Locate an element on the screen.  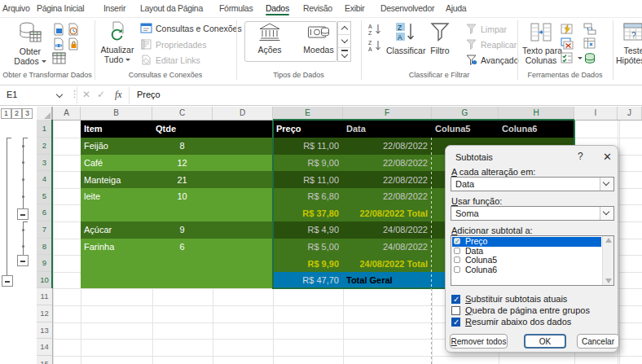
cell-B1: Item is located at coordinates (116, 129).